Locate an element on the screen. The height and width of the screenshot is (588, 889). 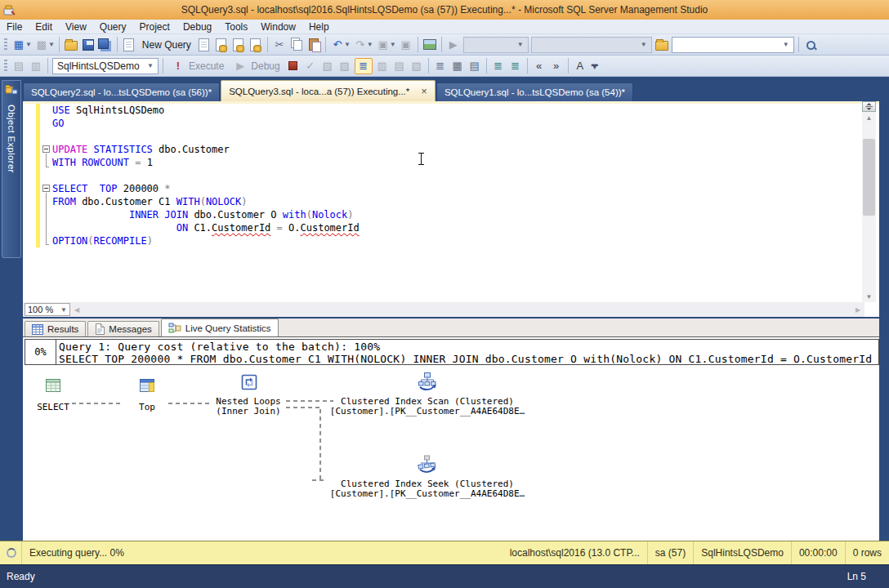
include-client-statistics-icon: ▥ is located at coordinates (382, 66).